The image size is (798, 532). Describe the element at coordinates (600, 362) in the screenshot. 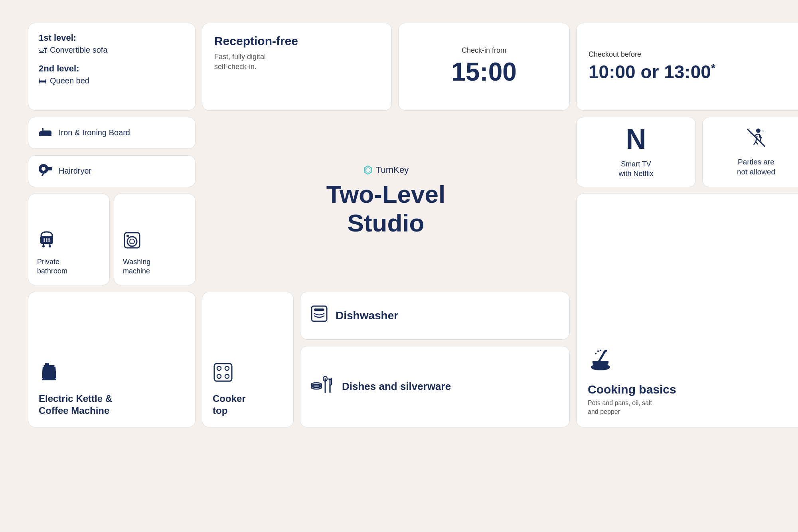

I see `cooking-icon` at that location.